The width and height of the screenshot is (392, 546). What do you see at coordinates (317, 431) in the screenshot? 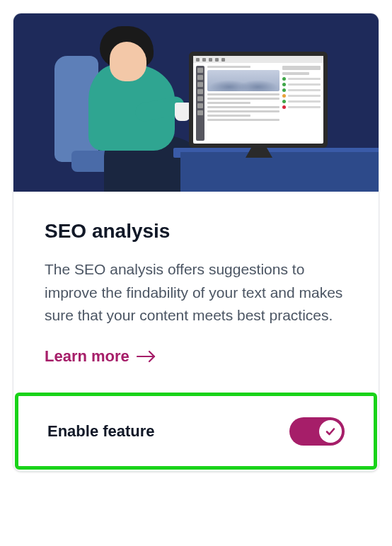
I see `enable-feature-toggle` at bounding box center [317, 431].